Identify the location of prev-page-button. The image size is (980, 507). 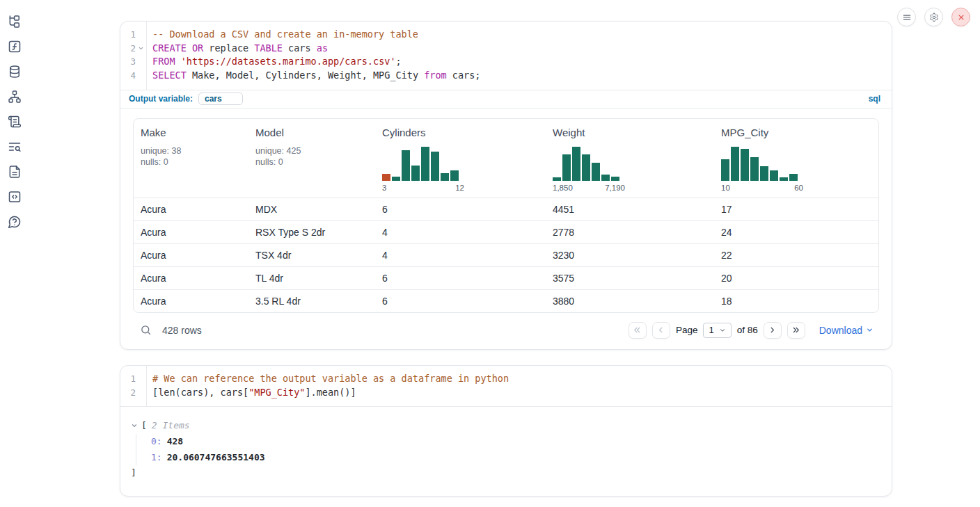
(661, 330).